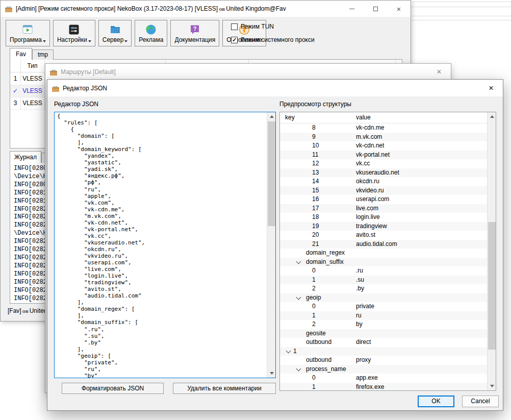  I want to click on format-json-button: Форматировать JSON, so click(113, 388).